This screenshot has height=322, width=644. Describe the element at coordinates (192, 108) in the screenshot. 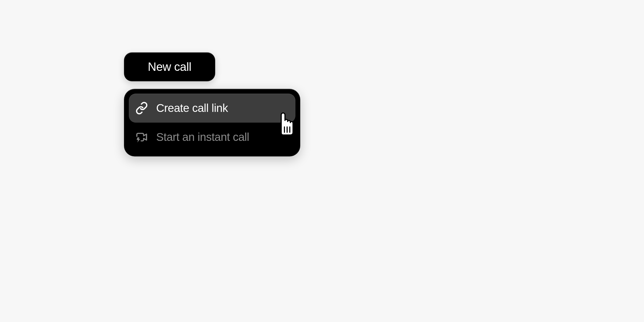

I see `menu-item-label: Create call link` at that location.